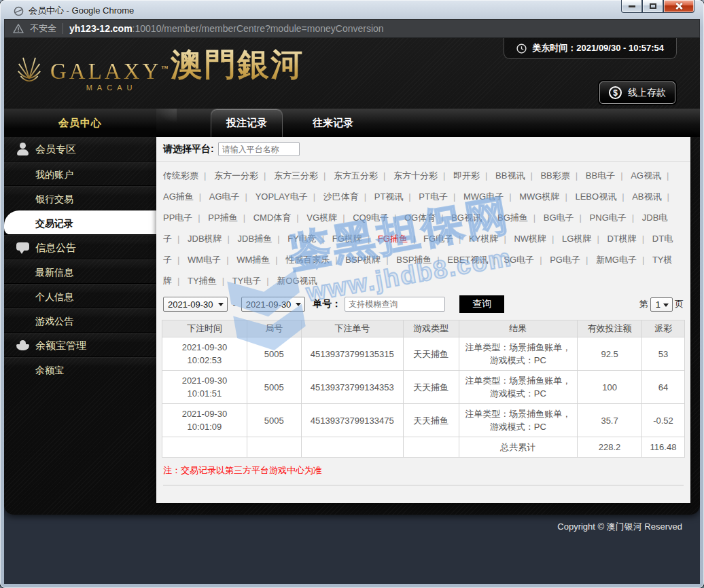  What do you see at coordinates (416, 175) in the screenshot?
I see `platform-link: 东方十分彩` at bounding box center [416, 175].